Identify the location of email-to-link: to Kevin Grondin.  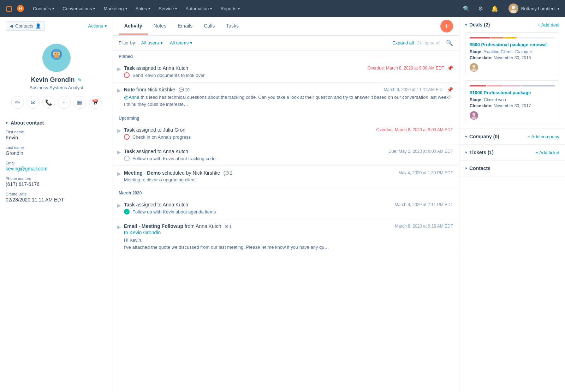
(142, 233).